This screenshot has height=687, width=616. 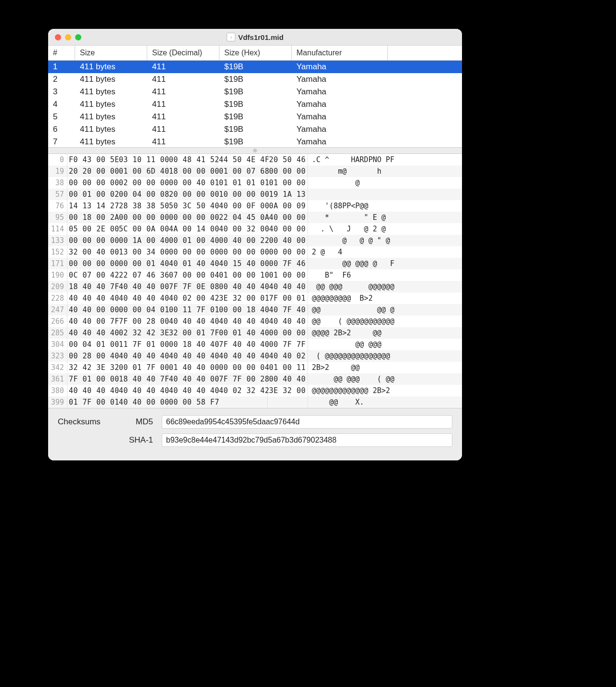 I want to click on hex-bytes: 01 00 6D 40, so click(x=142, y=171).